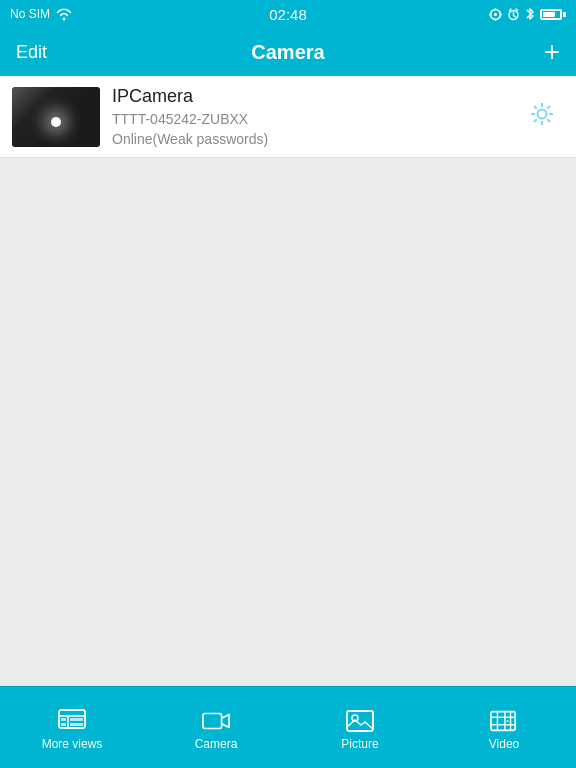 The width and height of the screenshot is (576, 768). What do you see at coordinates (64, 14) in the screenshot?
I see `wifi-icon` at bounding box center [64, 14].